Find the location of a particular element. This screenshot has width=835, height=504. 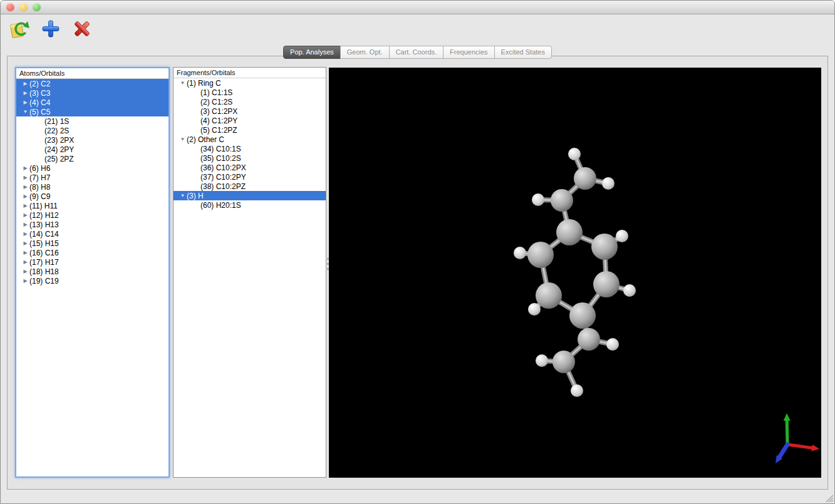

tree-row: ▼(3) H is located at coordinates (249, 195).